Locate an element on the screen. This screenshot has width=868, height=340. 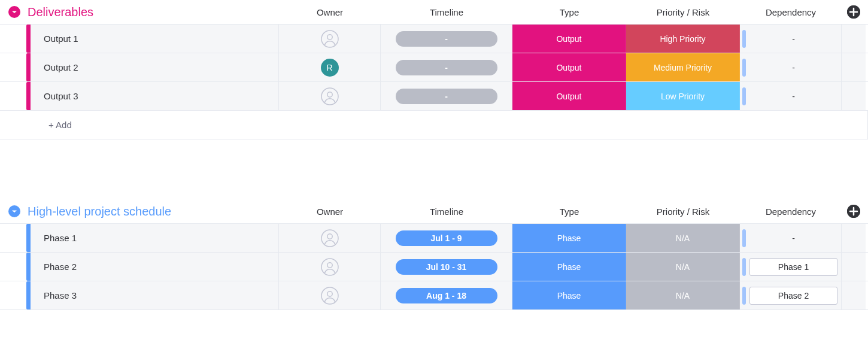
item-name-cell: Output 1 is located at coordinates (154, 38).